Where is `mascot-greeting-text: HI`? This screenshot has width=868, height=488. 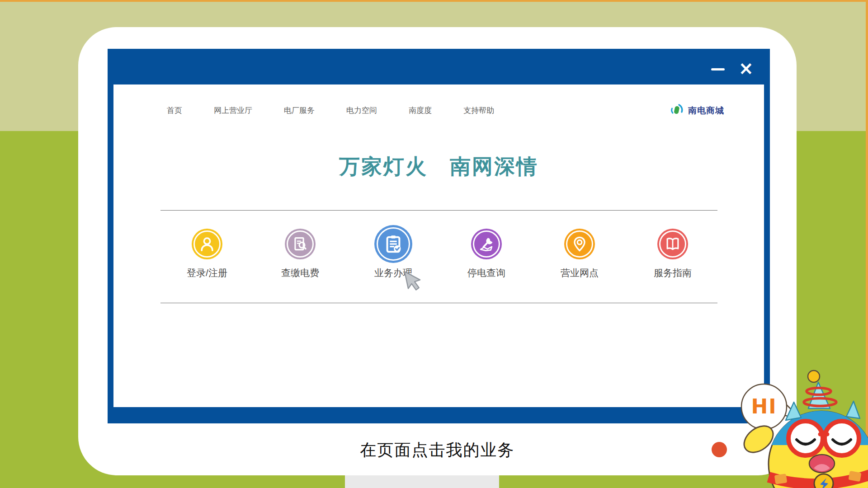
mascot-greeting-text: HI is located at coordinates (764, 407).